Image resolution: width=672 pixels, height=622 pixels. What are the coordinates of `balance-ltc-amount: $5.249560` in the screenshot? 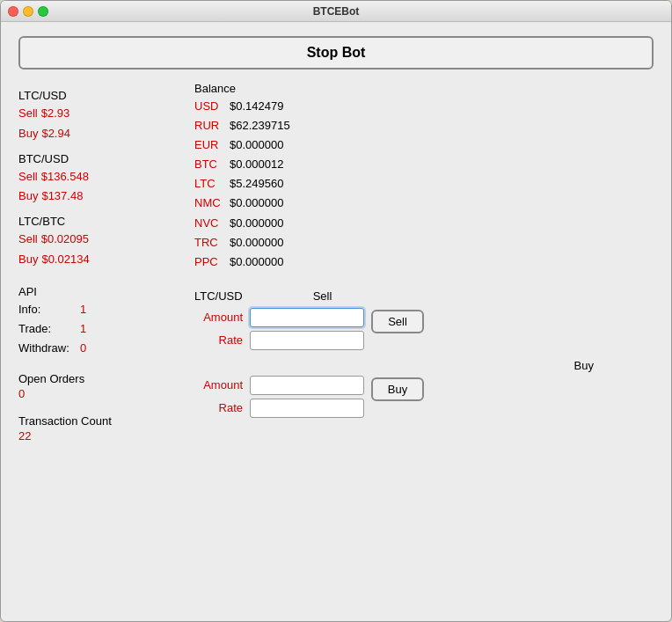 It's located at (257, 184).